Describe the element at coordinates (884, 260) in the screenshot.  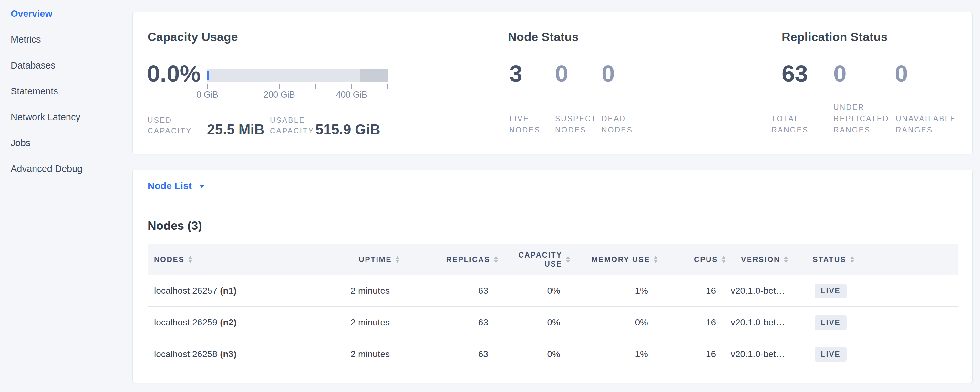
I see `column-header-status: STATUS` at that location.